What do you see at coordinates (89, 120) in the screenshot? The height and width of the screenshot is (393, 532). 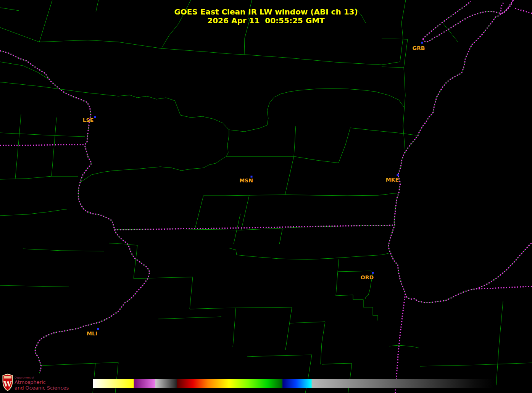 I see `station-marker-LSE: LSE` at bounding box center [89, 120].